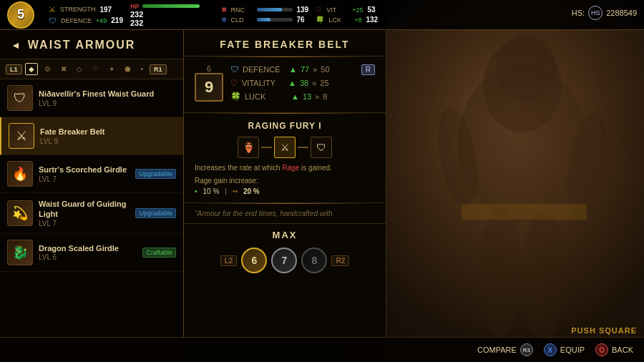 This screenshot has height=362, width=644. I want to click on equip-info-2: Fate Breaker Belt LVL 9, so click(108, 136).